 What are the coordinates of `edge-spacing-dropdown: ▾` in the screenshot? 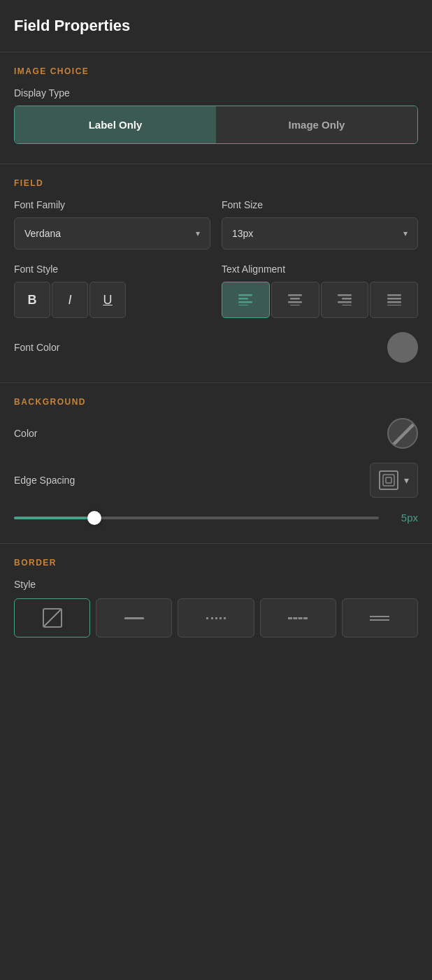 It's located at (394, 480).